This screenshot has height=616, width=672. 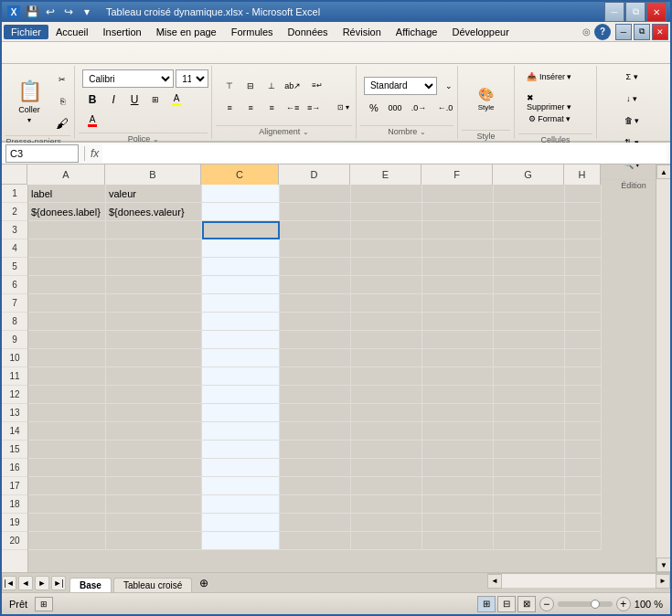 I want to click on wrap-text-btn: ≡↵, so click(x=317, y=86).